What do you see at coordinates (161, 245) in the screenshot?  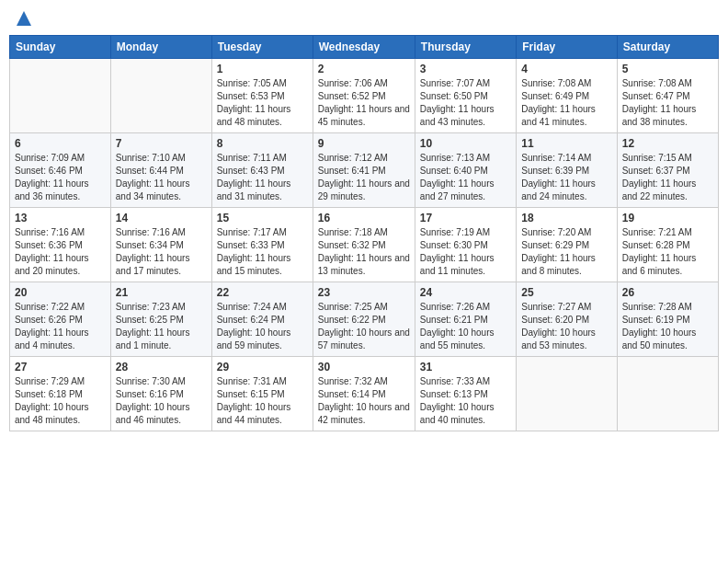 I see `calendar-cell: 14Sunrise: 7:16 AMSunset: 6:34 PMDayligh…` at bounding box center [161, 245].